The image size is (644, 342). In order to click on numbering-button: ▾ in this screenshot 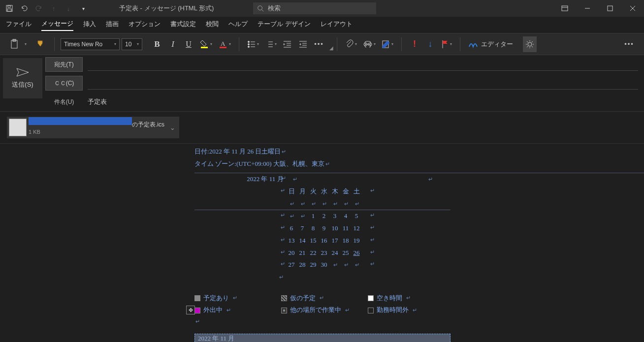, I will do `click(271, 44)`.